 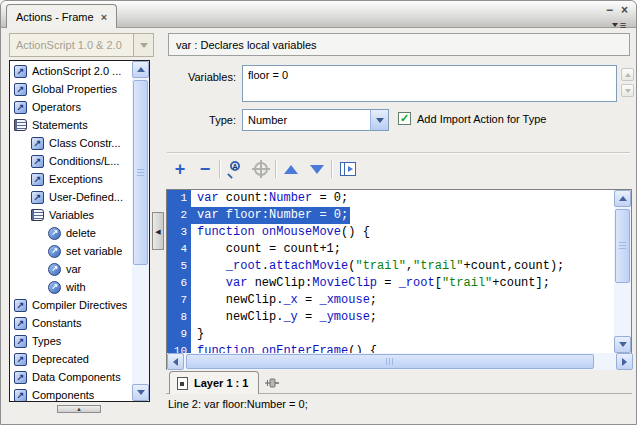 I want to click on minimize-button: −, so click(x=610, y=10).